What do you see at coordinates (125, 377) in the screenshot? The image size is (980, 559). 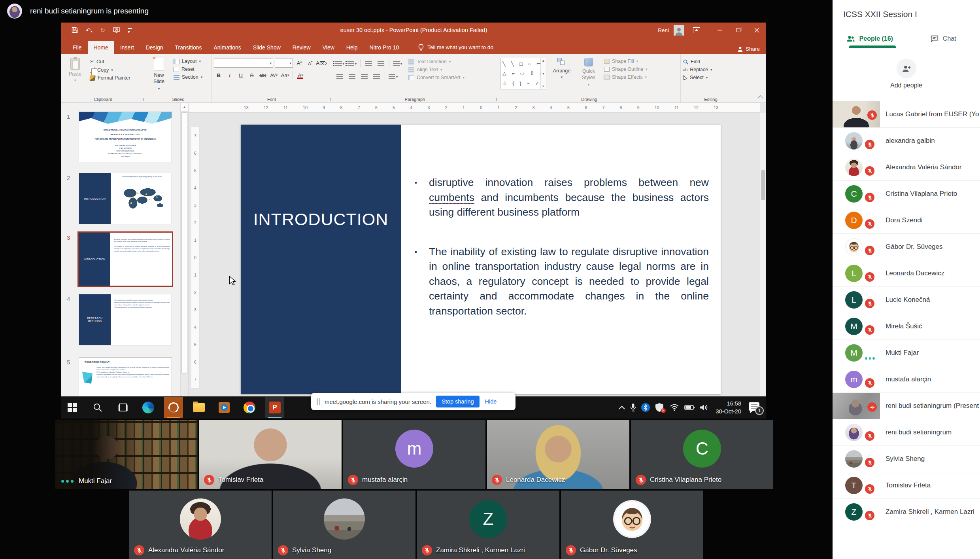 I see `slide-thumbnail-5: RESEARCH RESULT Various policy models fo…` at bounding box center [125, 377].